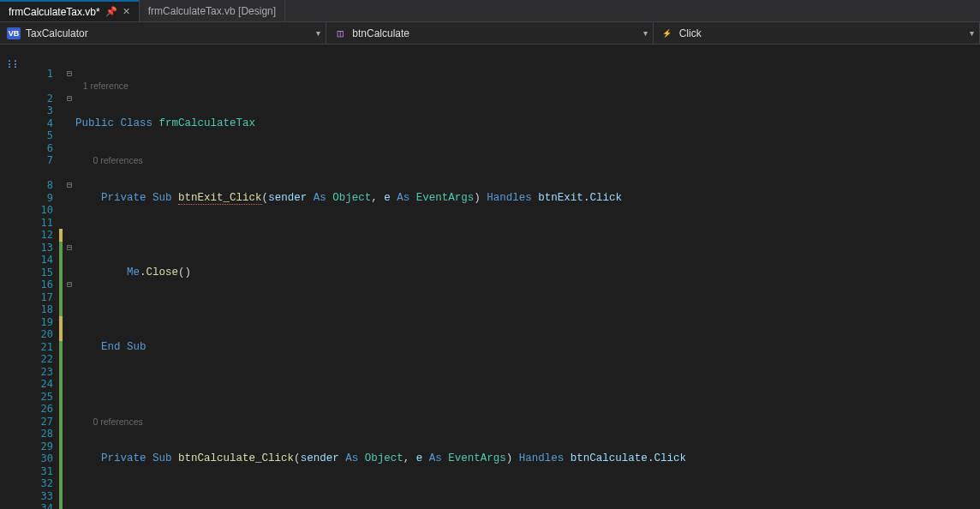 Image resolution: width=980 pixels, height=509 pixels. What do you see at coordinates (39, 223) in the screenshot?
I see `line-number: 11` at bounding box center [39, 223].